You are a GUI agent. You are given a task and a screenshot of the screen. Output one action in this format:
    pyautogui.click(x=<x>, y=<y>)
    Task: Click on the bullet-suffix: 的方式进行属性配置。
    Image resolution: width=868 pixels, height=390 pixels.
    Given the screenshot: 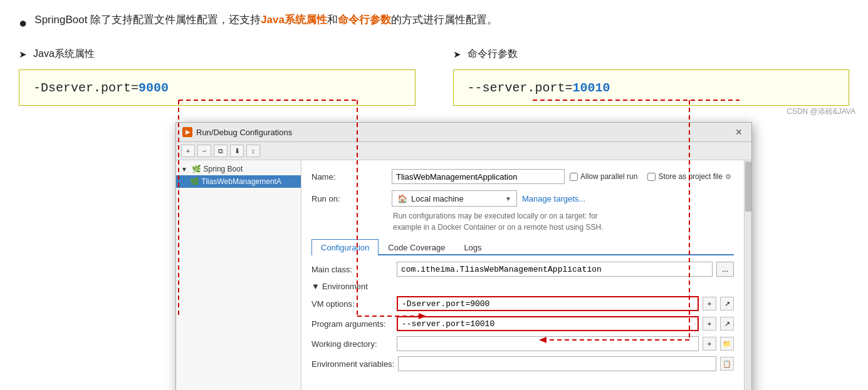 What is the action you would take?
    pyautogui.click(x=444, y=20)
    